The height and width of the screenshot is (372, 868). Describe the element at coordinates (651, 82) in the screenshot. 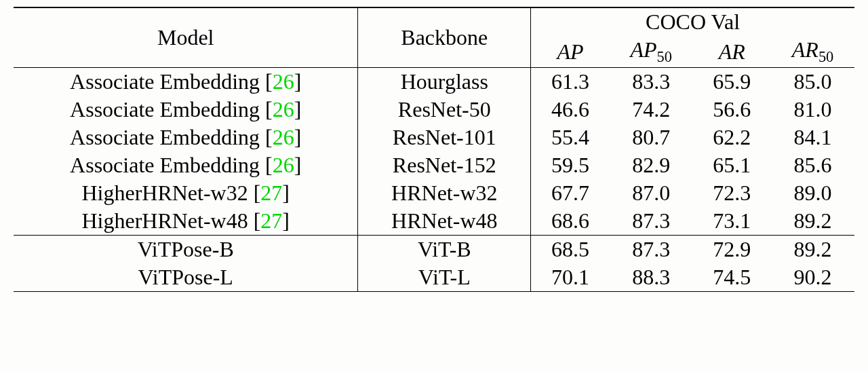

I see `cell-ap50: 83.3` at that location.